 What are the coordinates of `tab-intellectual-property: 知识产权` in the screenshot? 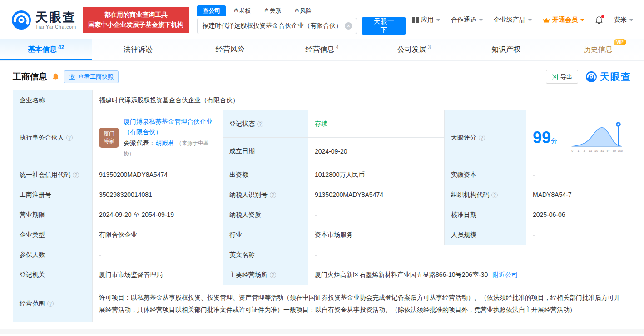 It's located at (506, 50).